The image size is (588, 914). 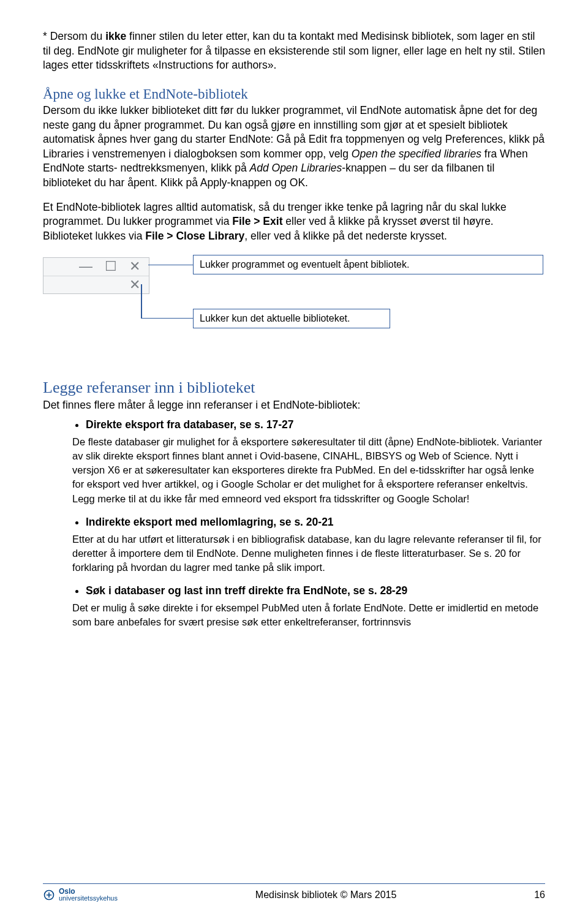 What do you see at coordinates (294, 470) in the screenshot?
I see `topic-direct-export-body: De fleste databaser gir mulighet for å e…` at bounding box center [294, 470].